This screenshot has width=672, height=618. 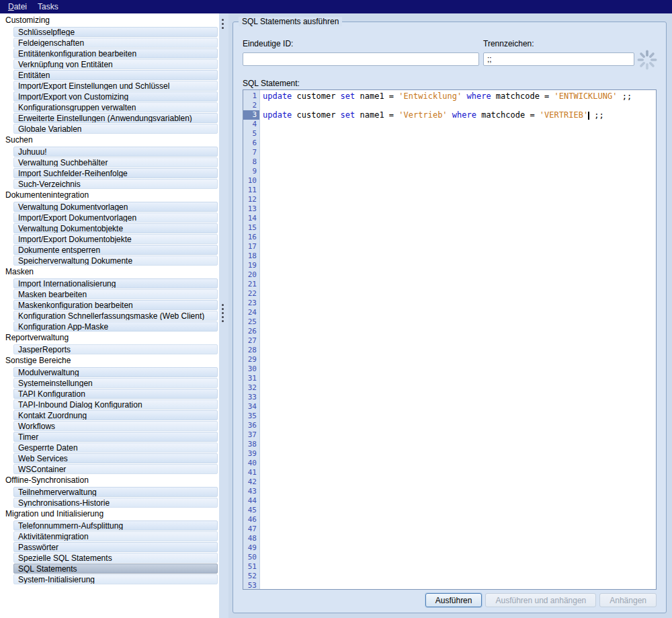 What do you see at coordinates (251, 303) in the screenshot?
I see `line-number: 23` at bounding box center [251, 303].